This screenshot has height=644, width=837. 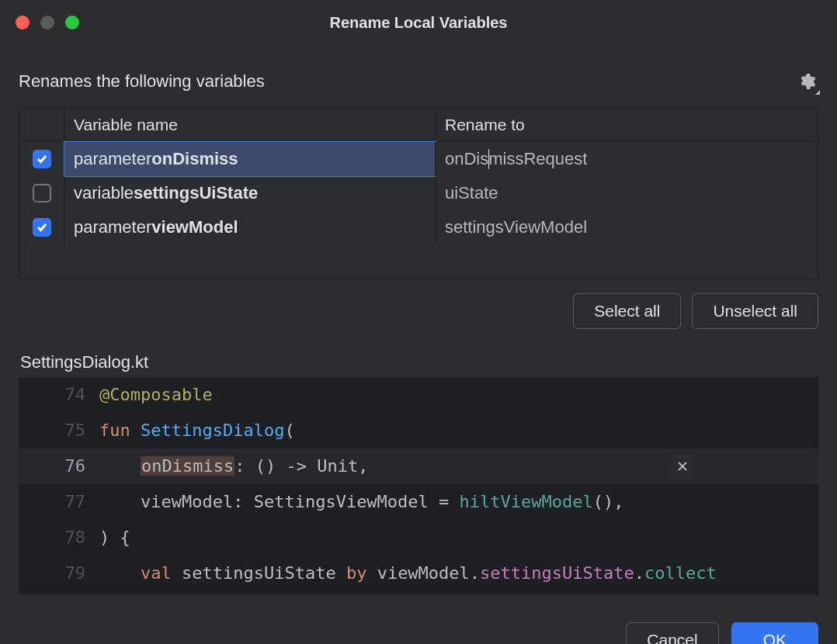 I want to click on table-row: parameter onDismissonDismissRequest, so click(x=418, y=159).